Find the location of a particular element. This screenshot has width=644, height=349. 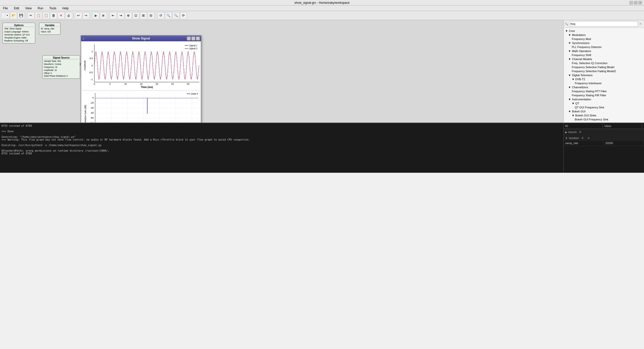

variable-samp-rate-row: samp_rate 32000 is located at coordinates (604, 144).